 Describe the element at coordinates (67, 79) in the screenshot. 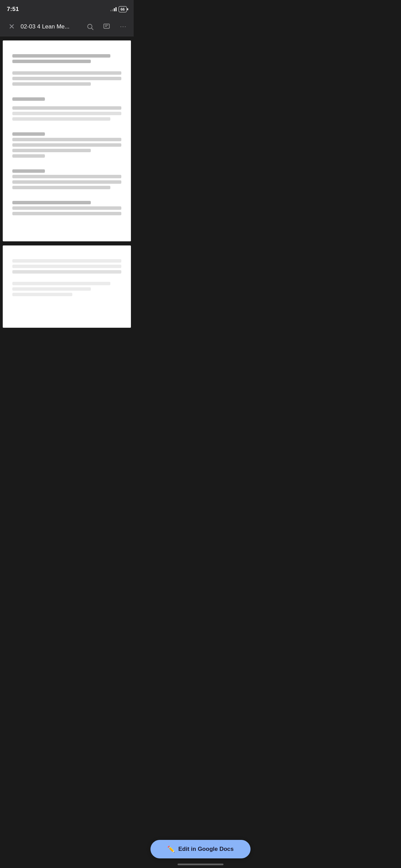

I see `page1-para1` at that location.